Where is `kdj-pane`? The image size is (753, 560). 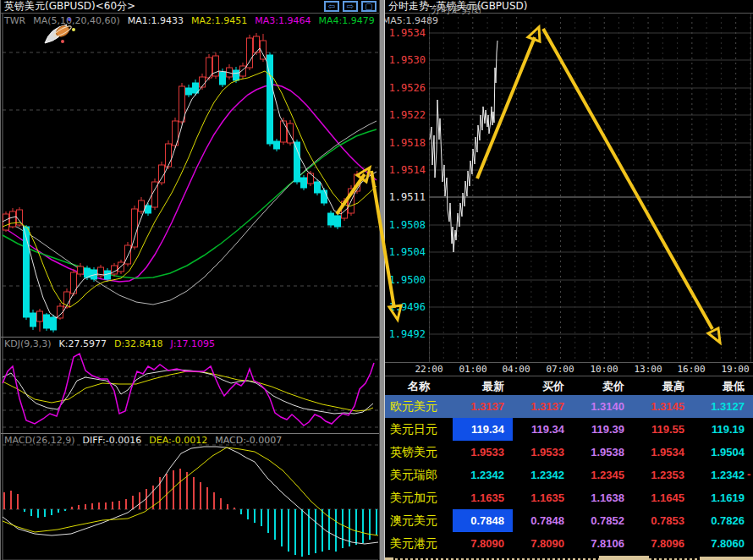
kdj-pane is located at coordinates (190, 385).